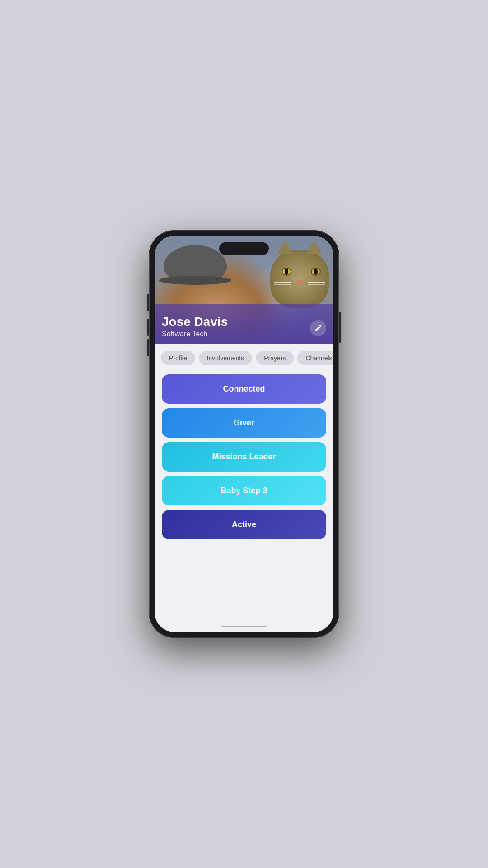 Image resolution: width=488 pixels, height=868 pixels. Describe the element at coordinates (244, 389) in the screenshot. I see `card-connected: Connected` at that location.